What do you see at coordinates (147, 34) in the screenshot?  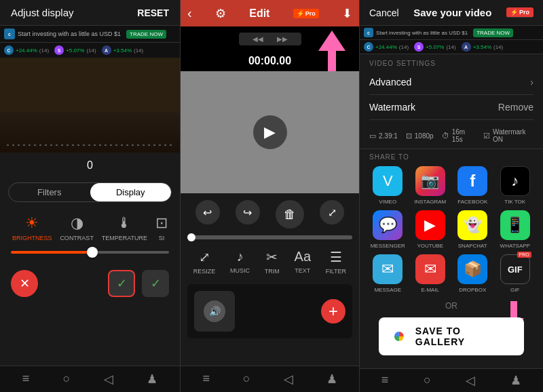 I see `trade-button: TRADE NOW` at bounding box center [147, 34].